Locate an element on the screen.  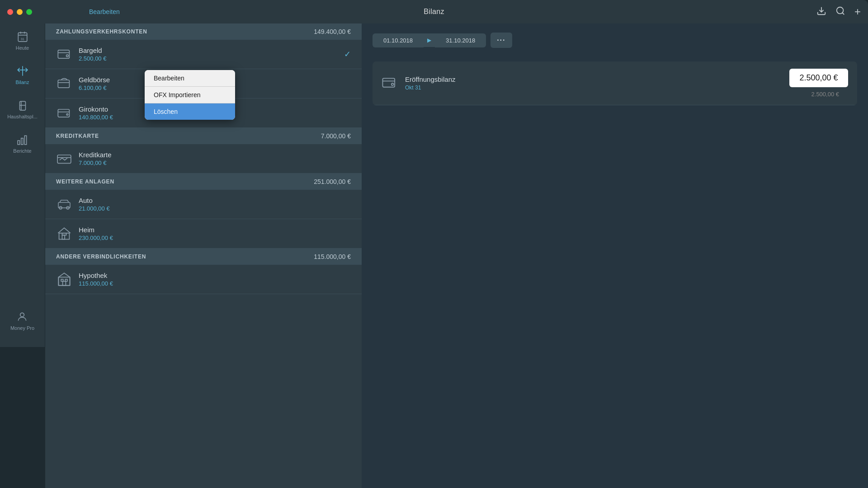
titlebar: Bearbeiten Bilanz + is located at coordinates (309, 12).